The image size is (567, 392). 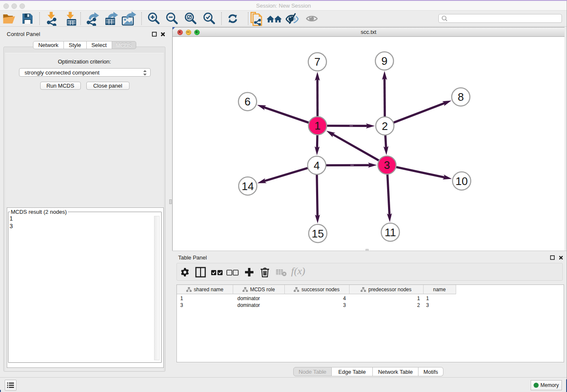 I want to click on svg-text: 14, so click(x=248, y=186).